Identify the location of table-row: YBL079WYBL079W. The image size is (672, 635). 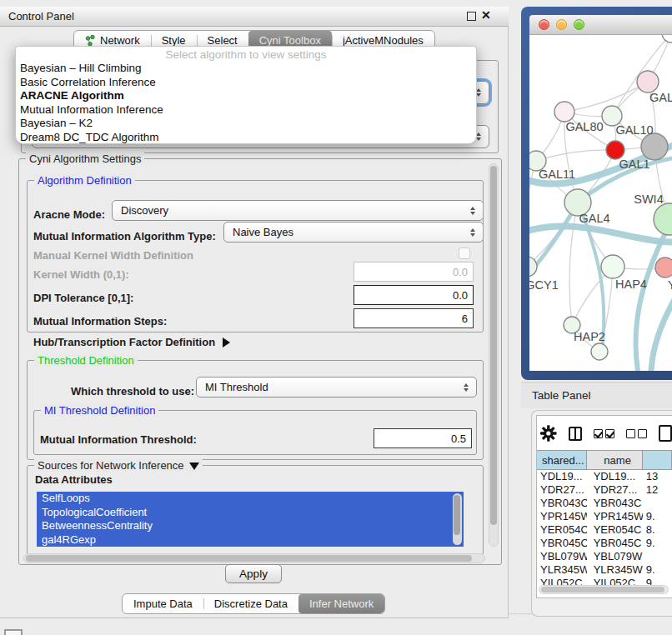
(604, 557).